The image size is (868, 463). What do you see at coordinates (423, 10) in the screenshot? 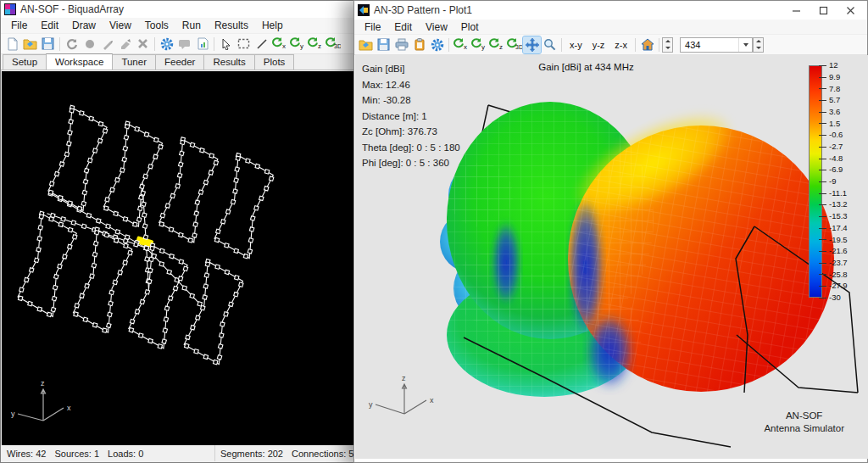
I see `plot-window-title: AN-3D Pattern - Plot1` at bounding box center [423, 10].